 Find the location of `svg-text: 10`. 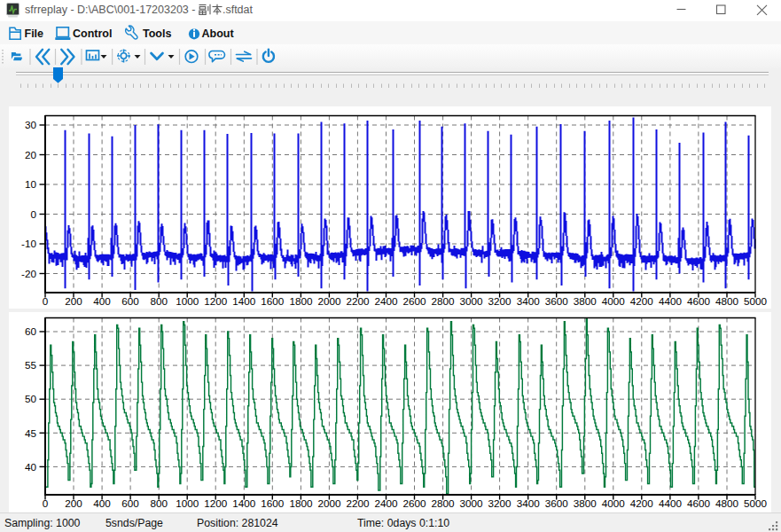

svg-text: 10 is located at coordinates (31, 184).